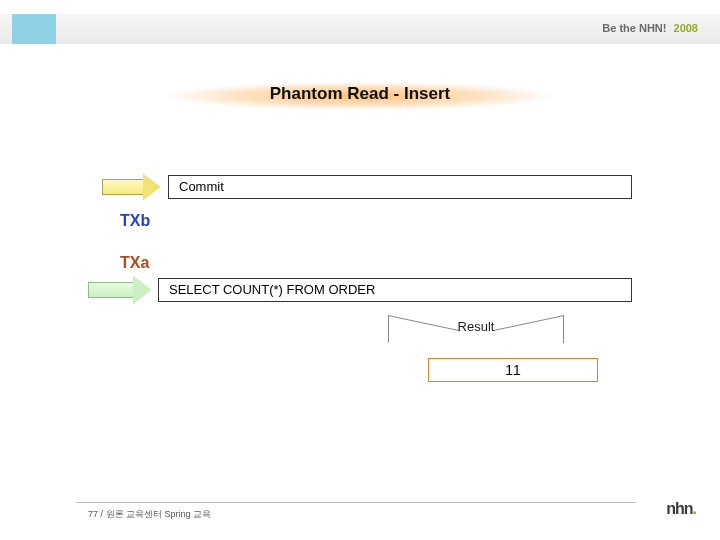 The height and width of the screenshot is (540, 720). What do you see at coordinates (634, 28) in the screenshot?
I see `brand-text: Be the NHN!` at bounding box center [634, 28].